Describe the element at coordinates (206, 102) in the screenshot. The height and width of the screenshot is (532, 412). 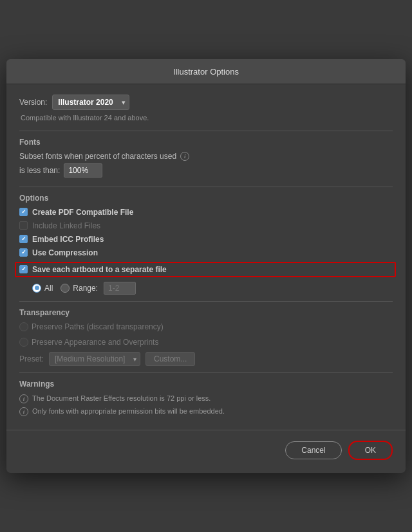
I see `version-row: Version: Illustrator 2020` at that location.